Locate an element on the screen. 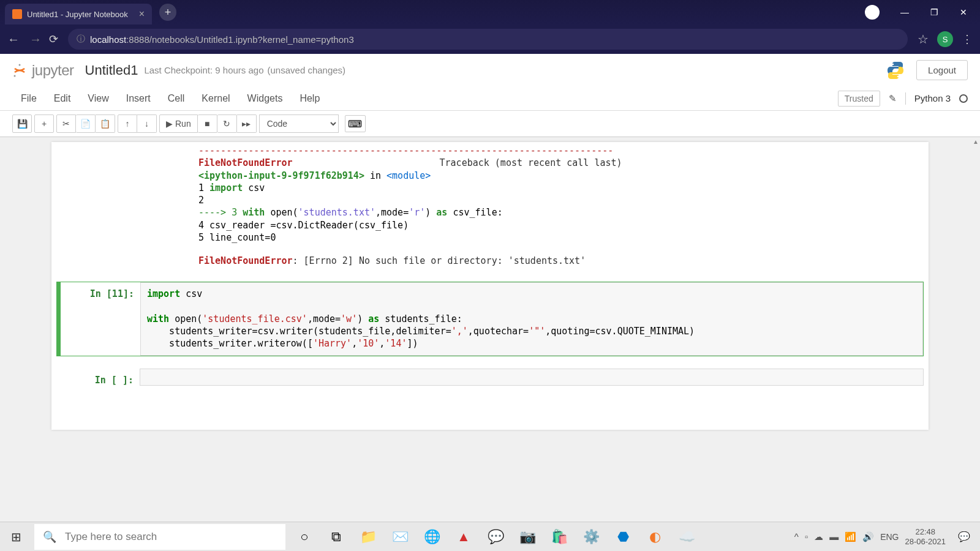  vscode-icon: ⬣ is located at coordinates (623, 537).